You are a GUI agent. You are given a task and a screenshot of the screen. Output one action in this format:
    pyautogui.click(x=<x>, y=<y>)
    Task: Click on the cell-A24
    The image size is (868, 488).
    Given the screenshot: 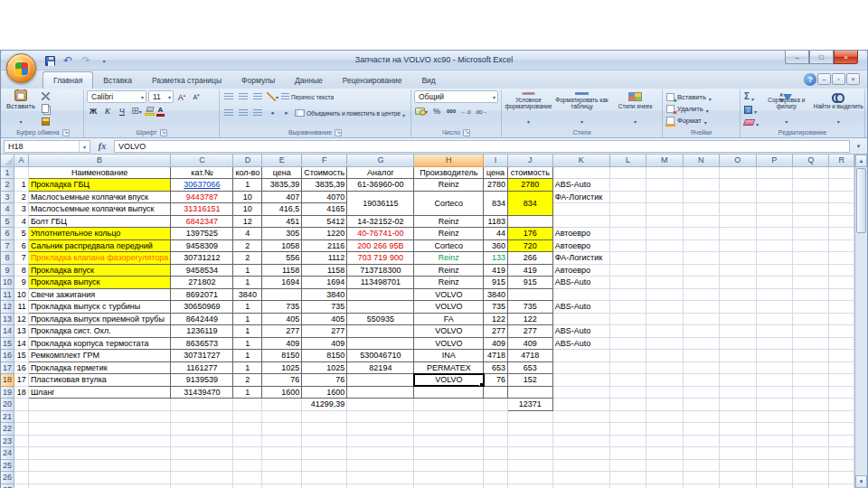 What is the action you would take?
    pyautogui.click(x=22, y=454)
    